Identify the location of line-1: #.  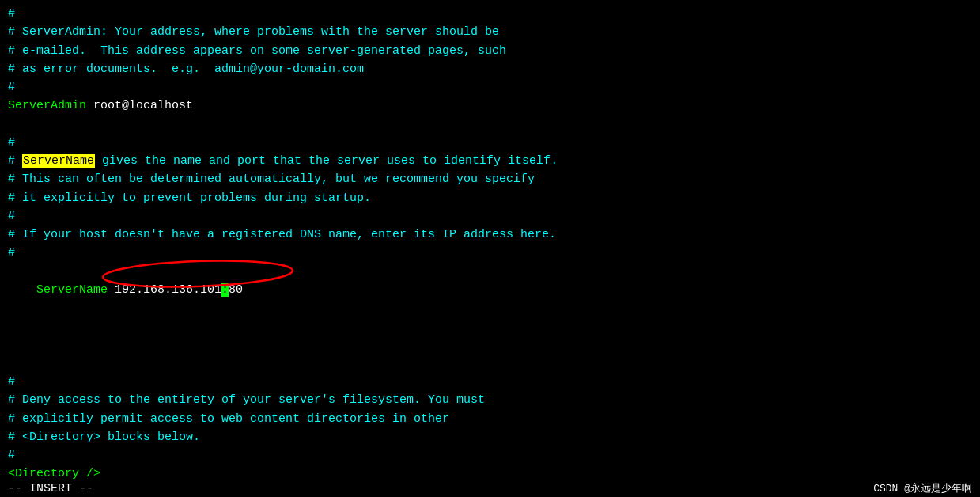
(490, 14).